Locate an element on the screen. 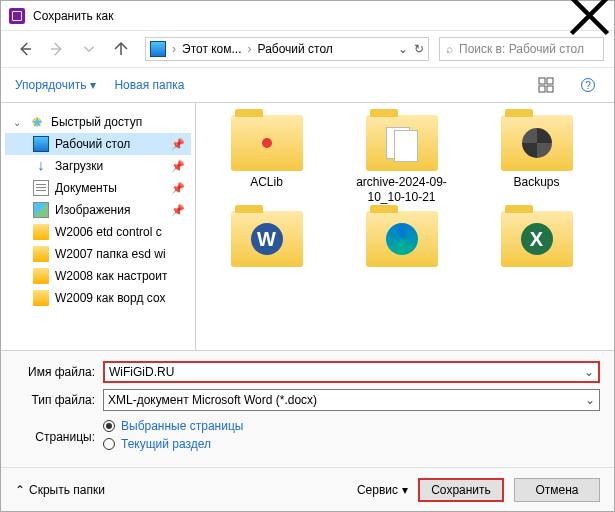  organize-button: Упорядочить▾ is located at coordinates (56, 85).